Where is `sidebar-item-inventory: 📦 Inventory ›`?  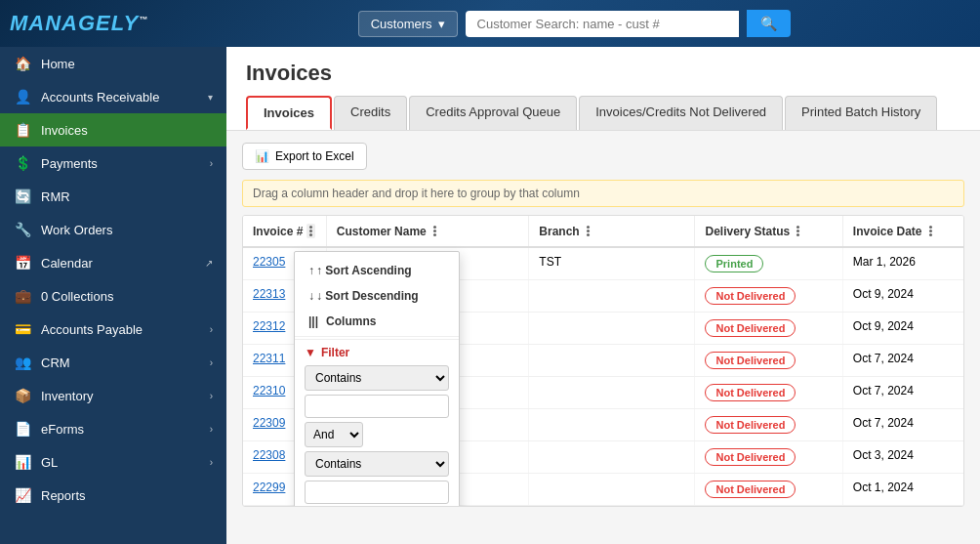 sidebar-item-inventory: 📦 Inventory › is located at coordinates (113, 396).